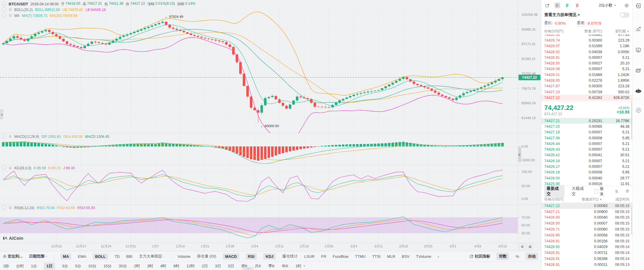  What do you see at coordinates (559, 31) in the screenshot?
I see `price-column-header: 价格(USDT)` at bounding box center [559, 31].